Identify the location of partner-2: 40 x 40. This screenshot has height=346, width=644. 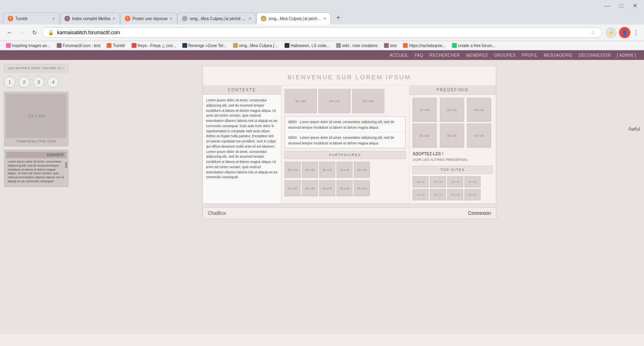
(310, 170).